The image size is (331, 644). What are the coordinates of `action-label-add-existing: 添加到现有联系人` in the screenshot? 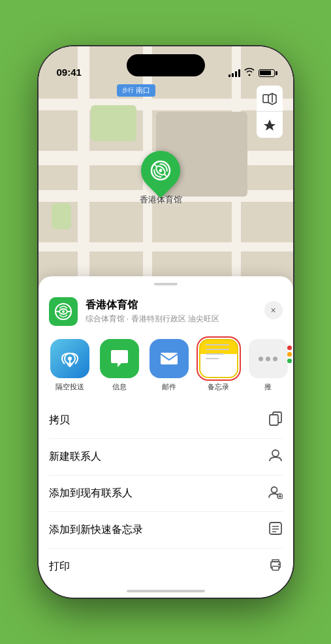 It's located at (91, 494).